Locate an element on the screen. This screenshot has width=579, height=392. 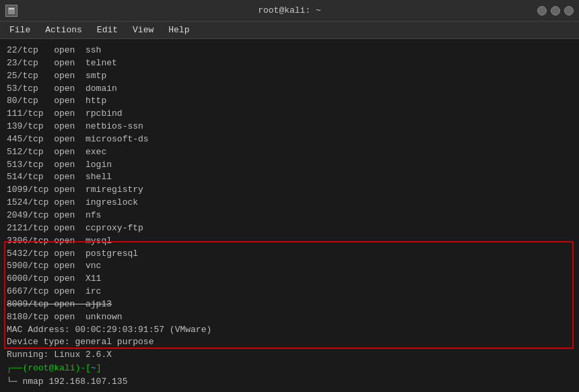
prompt-close-bracket: )-[ is located at coordinates (82, 368).